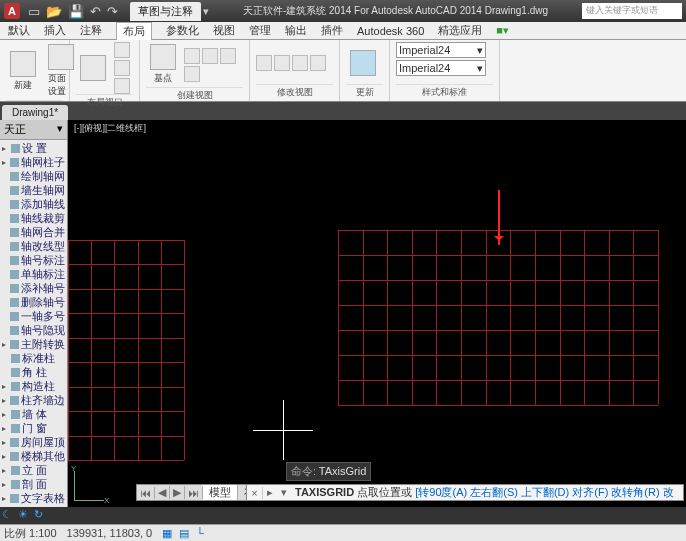  Describe the element at coordinates (91, 30) in the screenshot. I see `tab-annotate: 注释` at that location.